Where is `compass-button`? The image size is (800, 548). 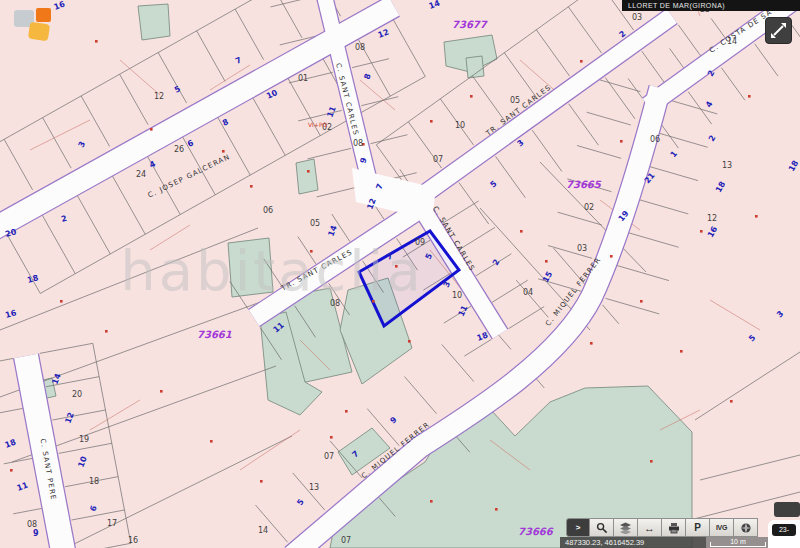 compass-button is located at coordinates (746, 528).